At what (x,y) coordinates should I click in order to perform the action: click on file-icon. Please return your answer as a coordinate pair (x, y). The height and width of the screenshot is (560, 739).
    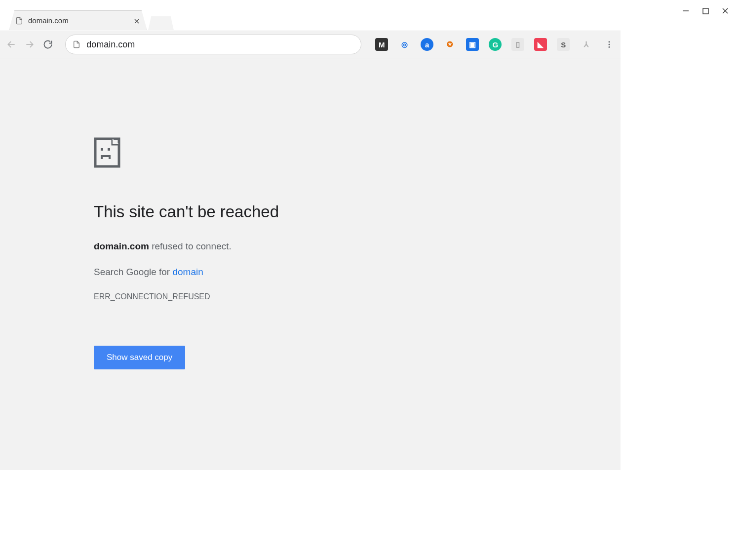
    Looking at the image, I should click on (19, 21).